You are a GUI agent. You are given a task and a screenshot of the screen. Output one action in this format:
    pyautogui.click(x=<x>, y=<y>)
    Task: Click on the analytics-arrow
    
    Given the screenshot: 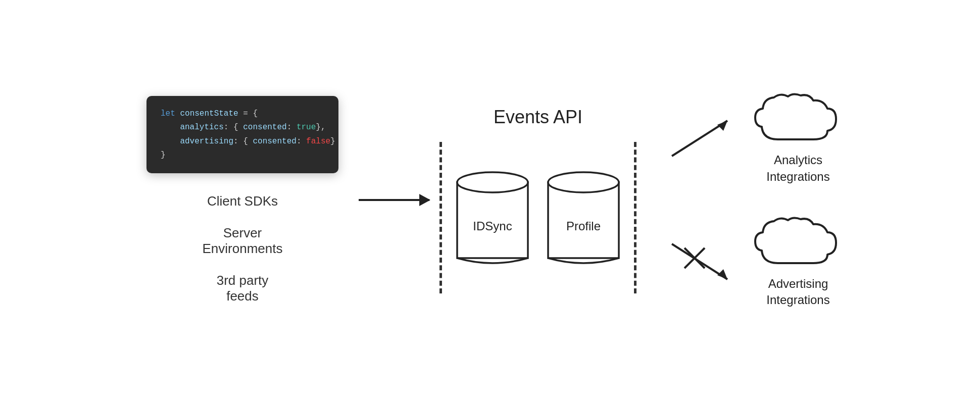 What is the action you would take?
    pyautogui.click(x=702, y=138)
    